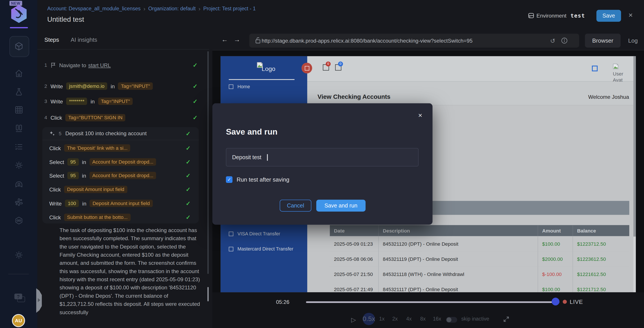 The width and height of the screenshot is (644, 328). Describe the element at coordinates (240, 86) in the screenshot. I see `bank-nav-home: Home` at that location.